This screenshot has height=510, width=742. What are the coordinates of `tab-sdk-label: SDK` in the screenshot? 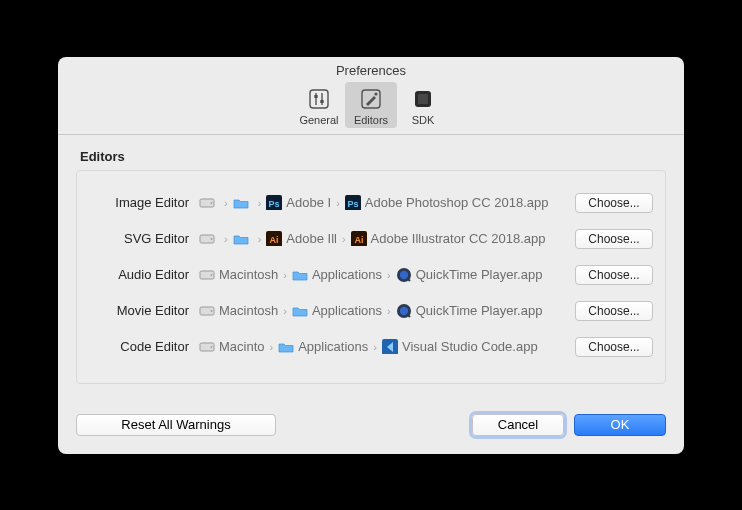 It's located at (424, 120).